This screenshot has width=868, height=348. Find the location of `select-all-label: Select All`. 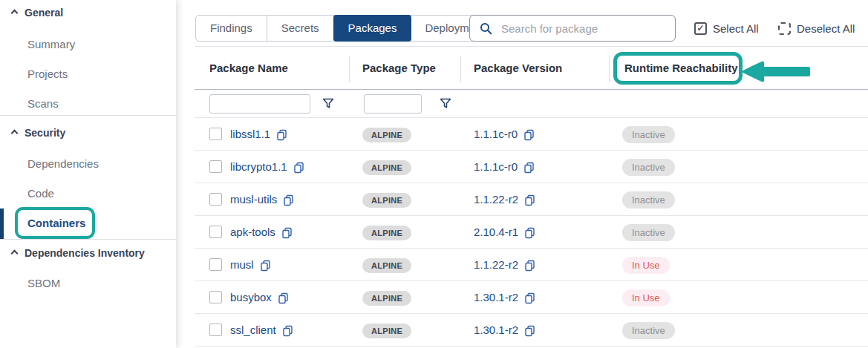

select-all-label: Select All is located at coordinates (736, 28).